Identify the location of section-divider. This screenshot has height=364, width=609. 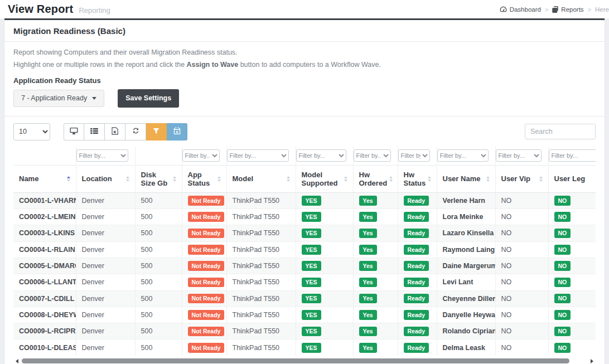
(304, 116).